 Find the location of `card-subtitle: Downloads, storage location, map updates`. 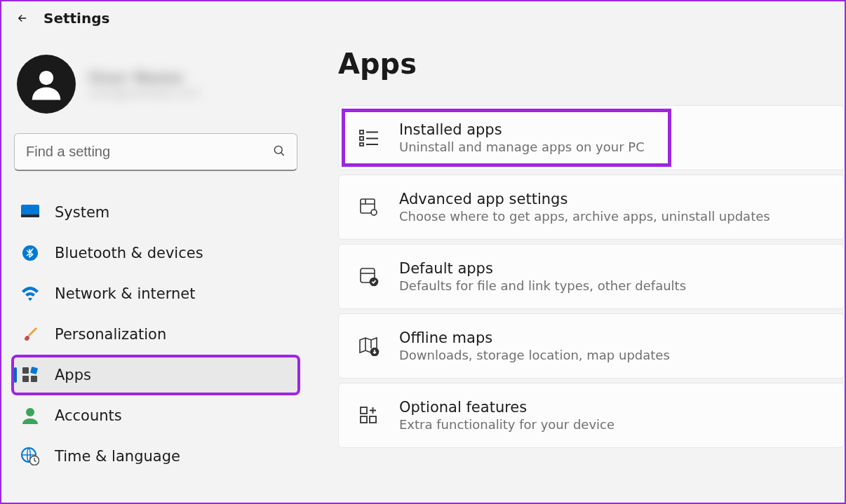

card-subtitle: Downloads, storage location, map updates is located at coordinates (535, 355).